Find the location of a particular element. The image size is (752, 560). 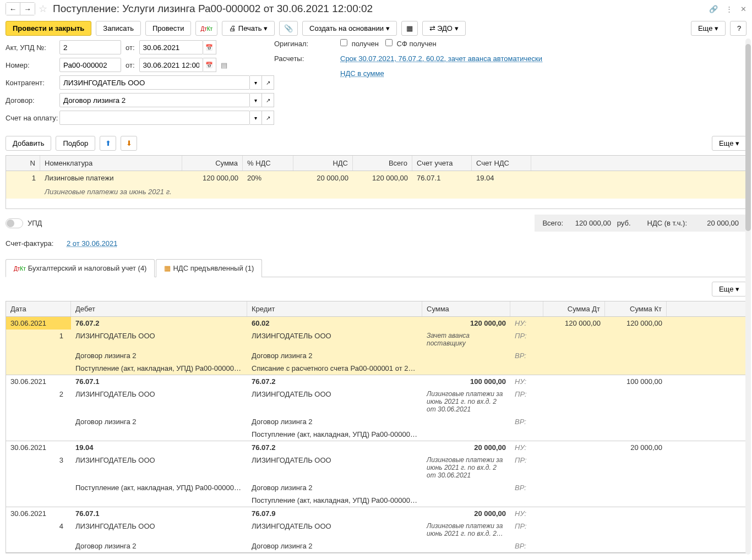

original-label: Оригинал: is located at coordinates (307, 44).